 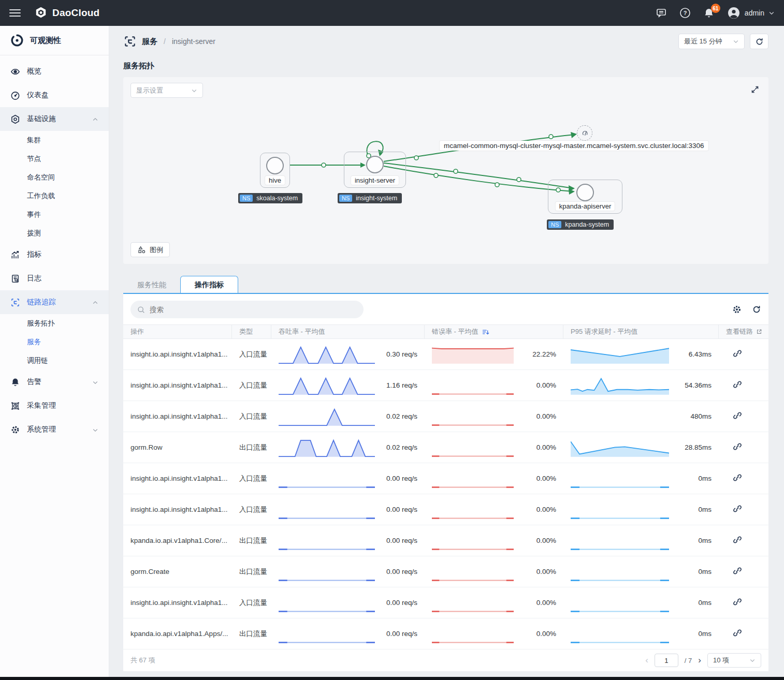 I want to click on operation-cell: gorm.Create, so click(x=178, y=571).